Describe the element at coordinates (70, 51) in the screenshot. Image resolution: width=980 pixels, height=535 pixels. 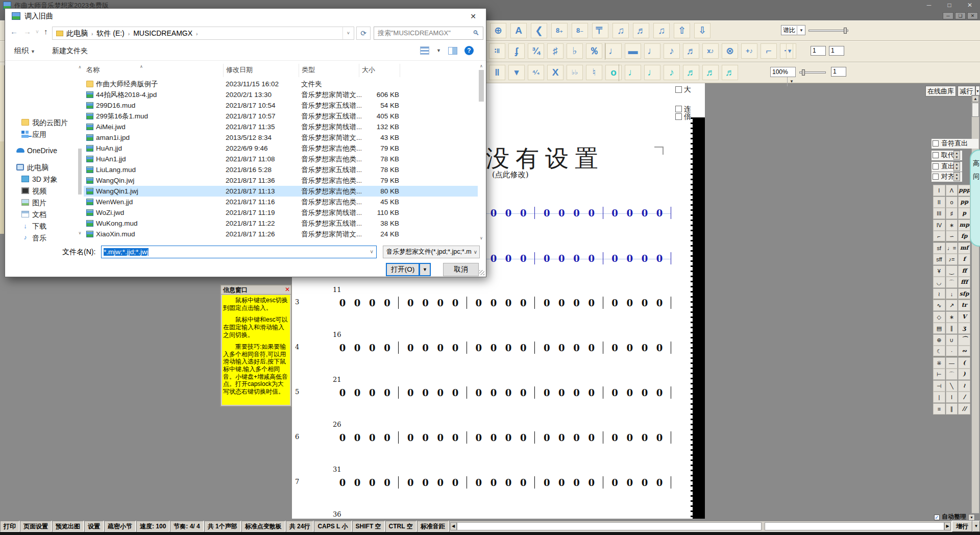
I see `new-folder-button: 新建文件夹` at that location.